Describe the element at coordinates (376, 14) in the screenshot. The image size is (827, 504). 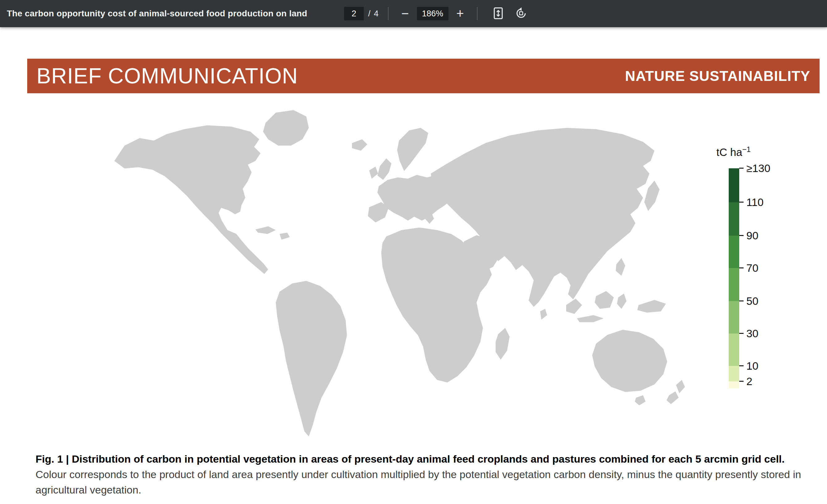
I see `page-total: 4` at that location.